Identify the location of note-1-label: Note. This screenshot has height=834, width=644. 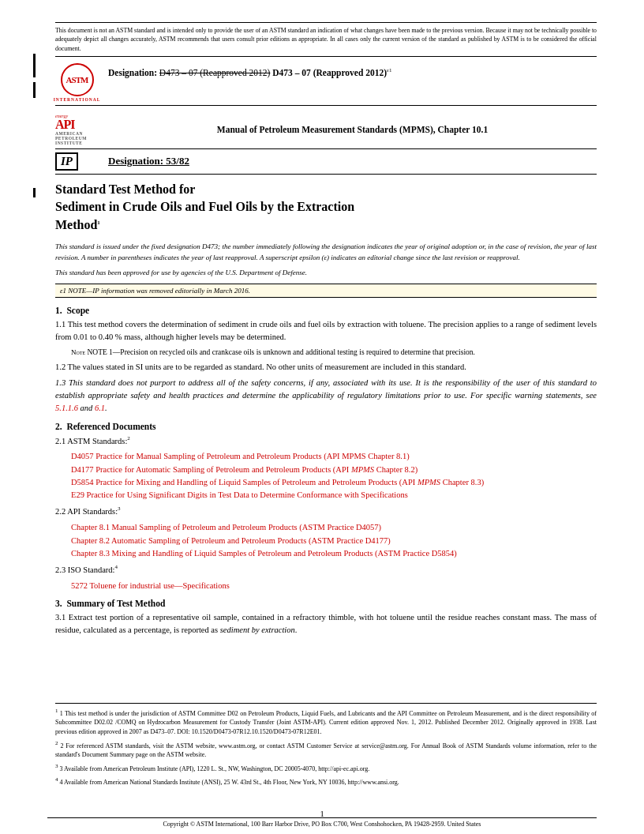
(79, 352).